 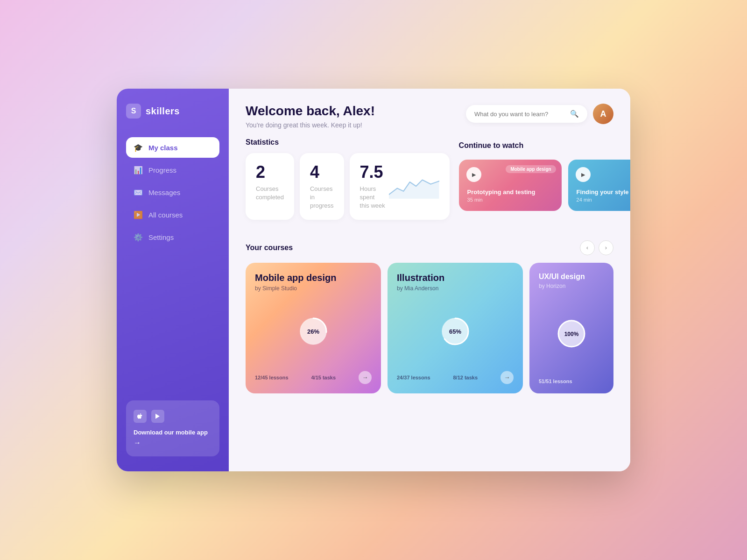 What do you see at coordinates (140, 416) in the screenshot?
I see `apple-store-icon` at bounding box center [140, 416].